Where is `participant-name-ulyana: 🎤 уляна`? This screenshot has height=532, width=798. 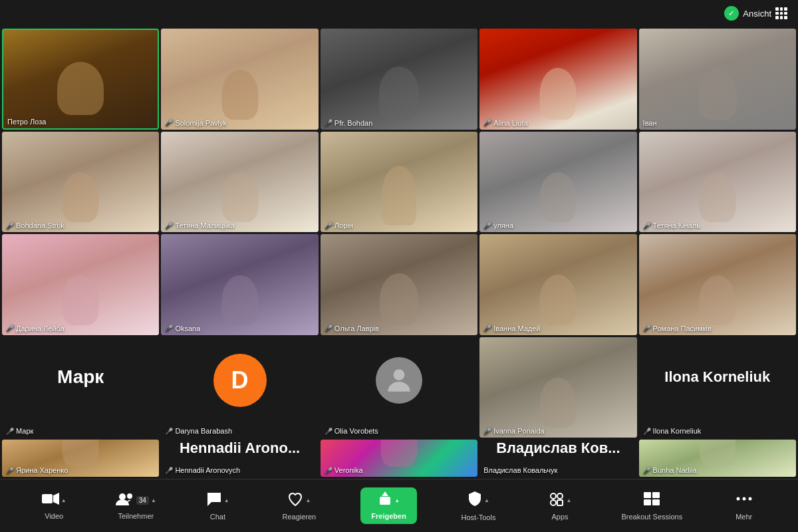
participant-name-ulyana: 🎤 уляна is located at coordinates (499, 225).